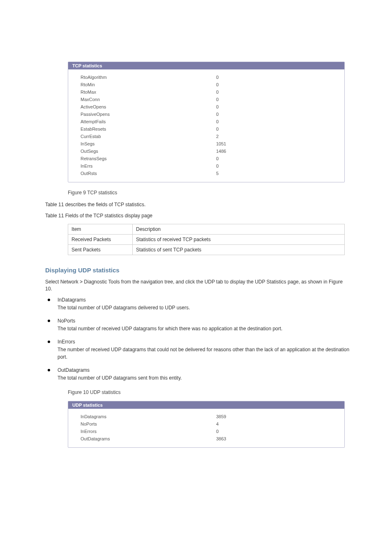 This screenshot has width=392, height=555. What do you see at coordinates (148, 85) in the screenshot?
I see `stat-label: RtoMin` at bounding box center [148, 85].